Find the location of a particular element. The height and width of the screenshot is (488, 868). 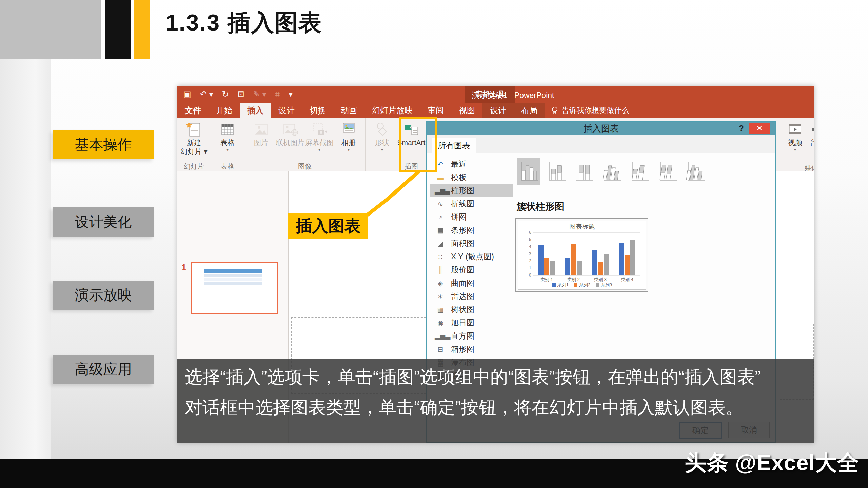

y-tick-label: 3 is located at coordinates (530, 254).